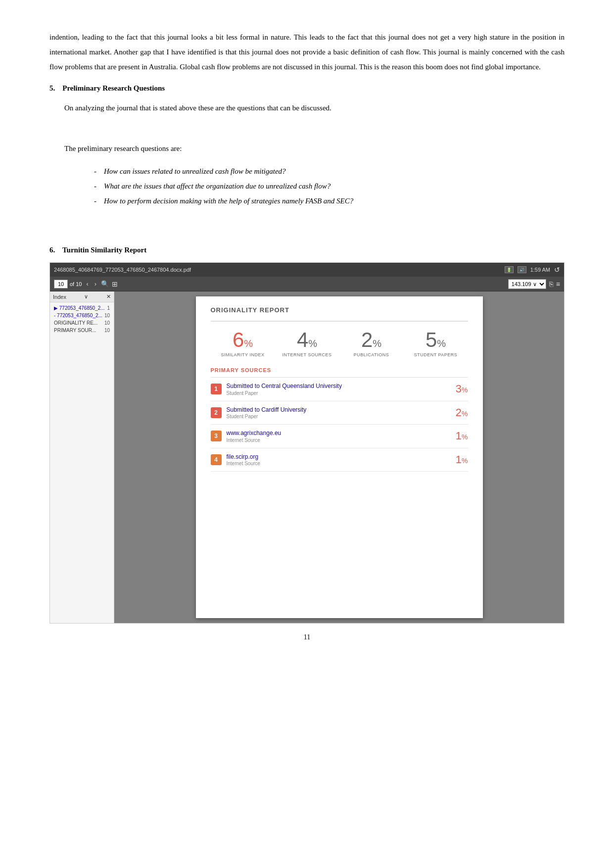  I want to click on similarity-percent: %, so click(248, 343).